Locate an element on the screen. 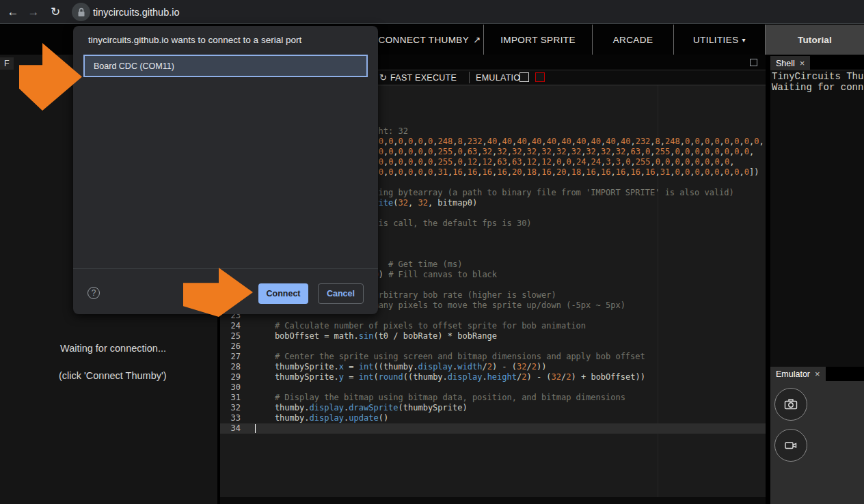 The width and height of the screenshot is (864, 504). emulator-tab-row: Emulator × is located at coordinates (818, 374).